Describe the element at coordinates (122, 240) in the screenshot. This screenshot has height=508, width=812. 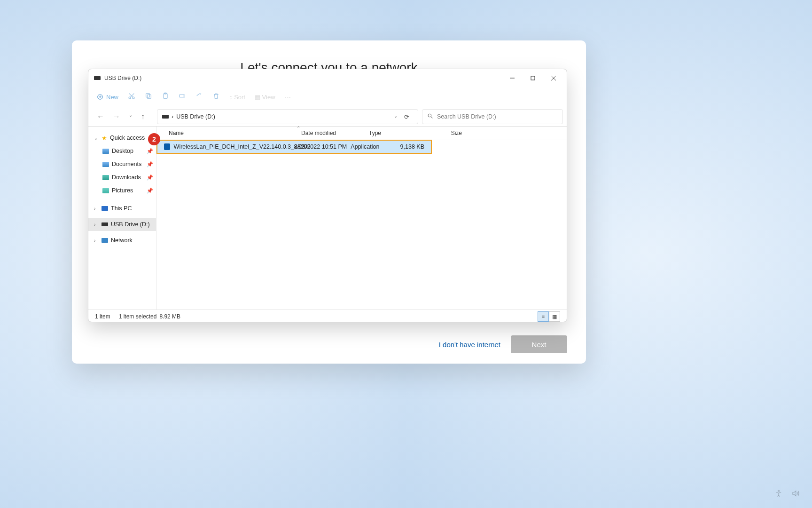
I see `sidebar-item-network: ›Network` at that location.